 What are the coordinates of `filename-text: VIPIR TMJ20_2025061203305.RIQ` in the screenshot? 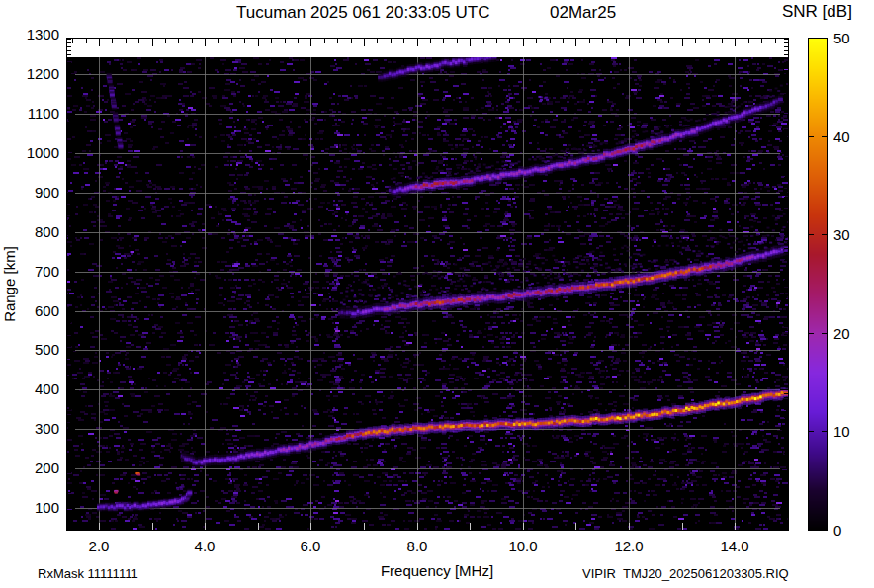 It's located at (686, 573).